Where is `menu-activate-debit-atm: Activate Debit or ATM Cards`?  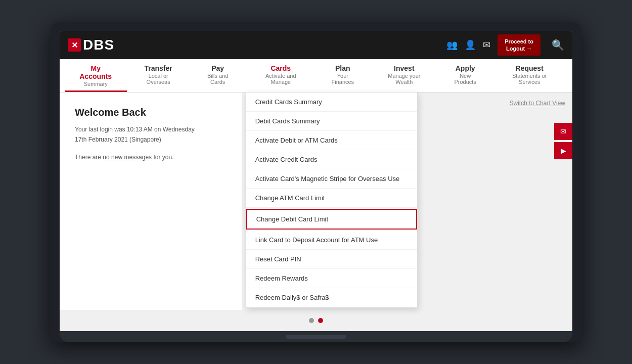 menu-activate-debit-atm: Activate Debit or ATM Cards is located at coordinates (332, 141).